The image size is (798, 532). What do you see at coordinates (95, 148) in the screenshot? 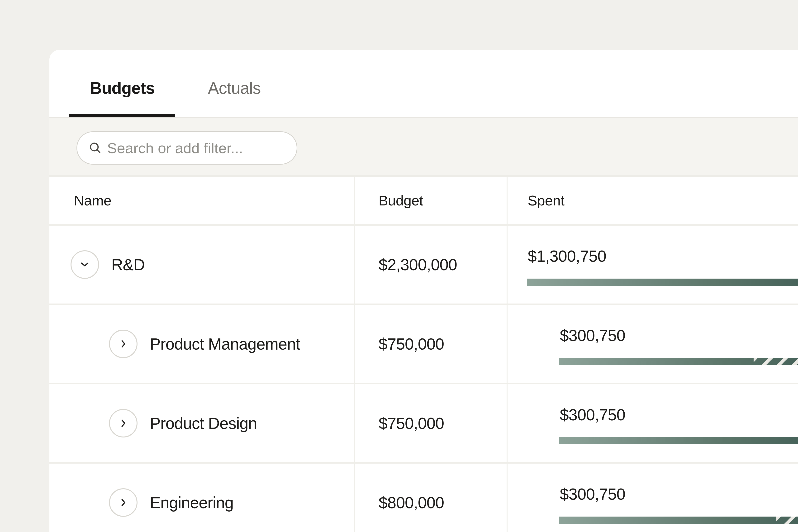
I see `search-icon` at bounding box center [95, 148].